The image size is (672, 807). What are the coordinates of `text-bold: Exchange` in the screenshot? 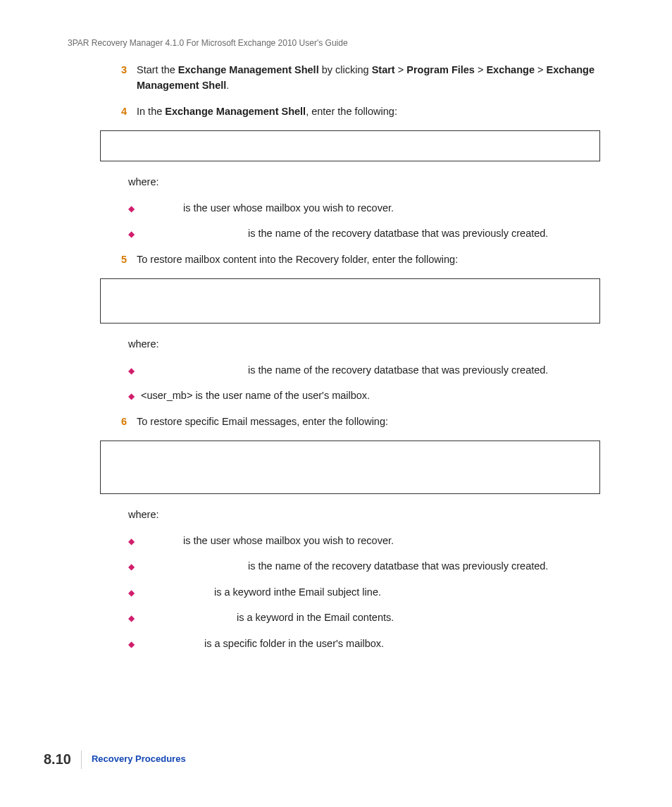 It's located at (510, 70).